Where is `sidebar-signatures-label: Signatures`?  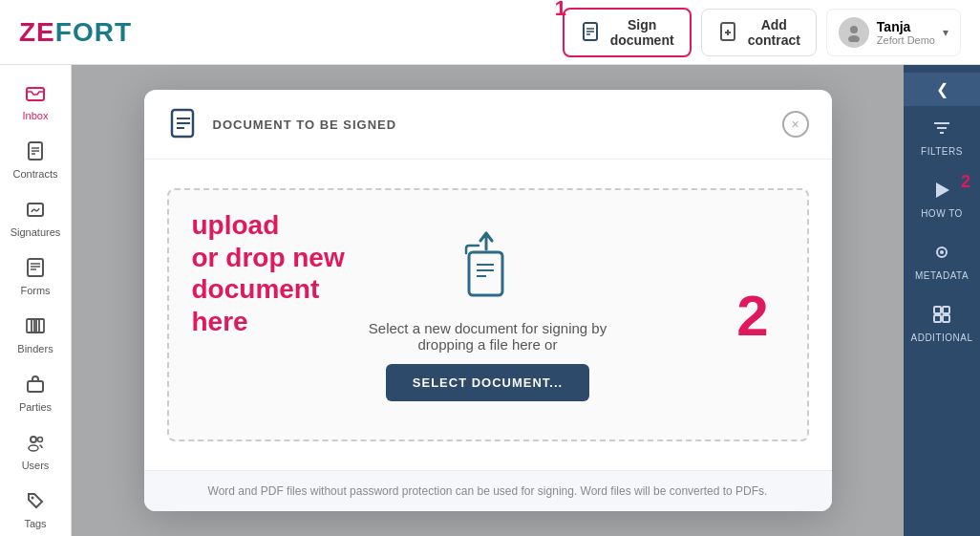
sidebar-signatures-label: Signatures is located at coordinates (36, 232).